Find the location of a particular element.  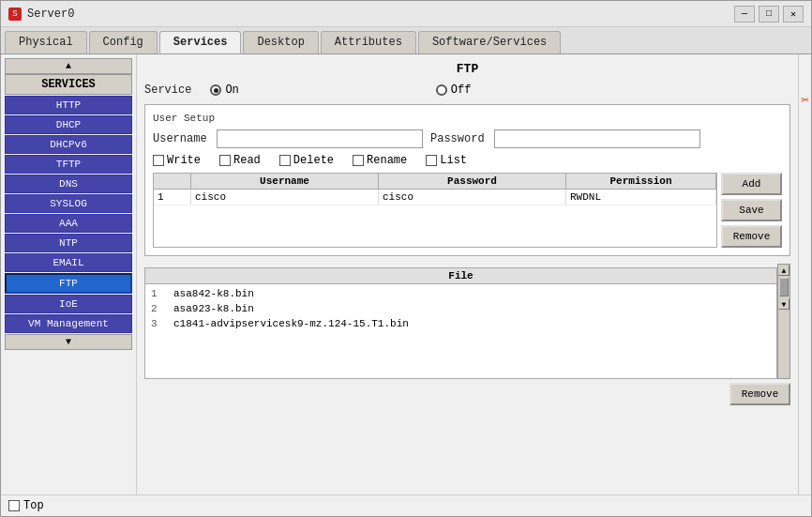

password-label: Password is located at coordinates (459, 139).